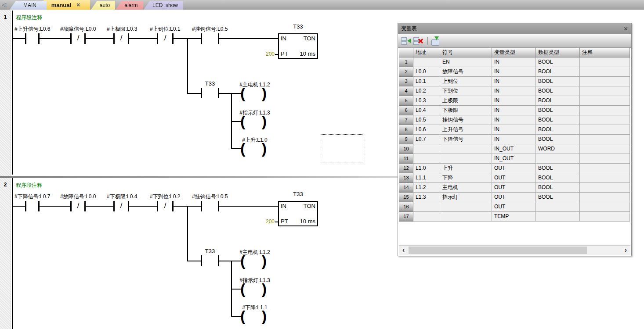 The image size is (644, 329). I want to click on insert-row-button, so click(406, 41).